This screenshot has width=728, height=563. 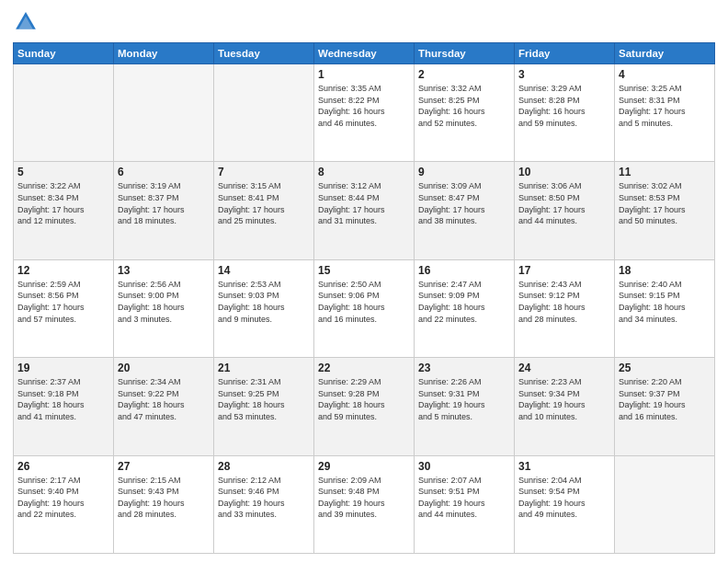 What do you see at coordinates (264, 203) in the screenshot?
I see `day-info: Sunrise: 3:15 AM Sunset: 8:41 PM Dayligh…` at bounding box center [264, 203].